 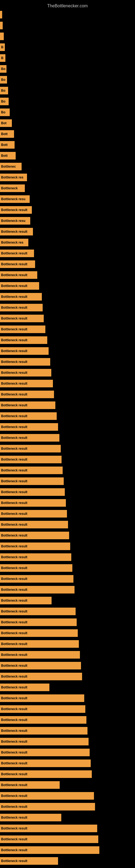 I want to click on bar-47: Bottleneck result, so click(x=34, y=525).